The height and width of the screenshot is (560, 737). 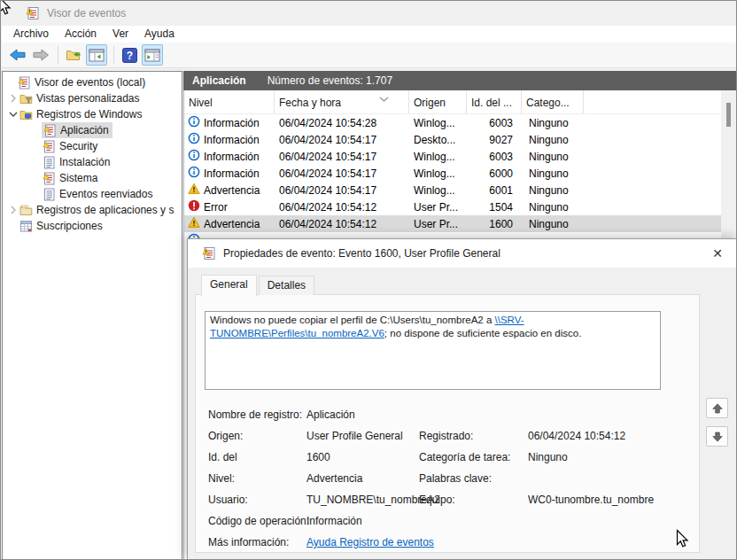 What do you see at coordinates (194, 190) in the screenshot?
I see `warning-icon` at bounding box center [194, 190].